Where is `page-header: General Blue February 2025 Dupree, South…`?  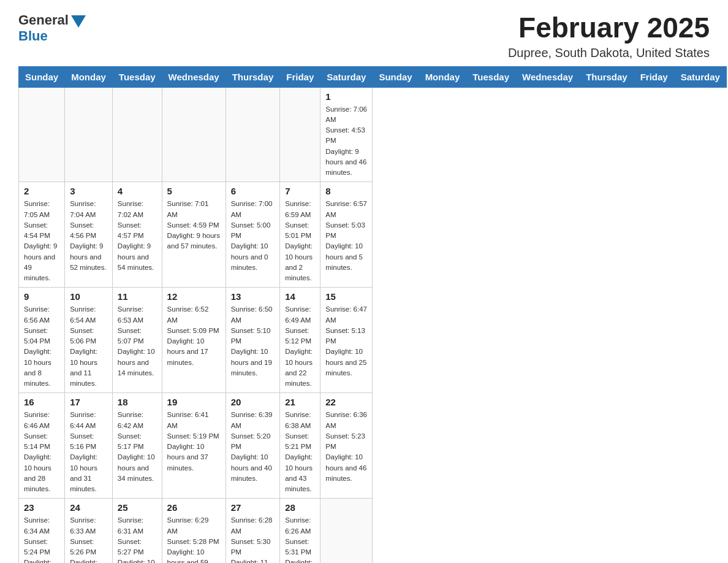
page-header: General Blue February 2025 Dupree, South… is located at coordinates (364, 36).